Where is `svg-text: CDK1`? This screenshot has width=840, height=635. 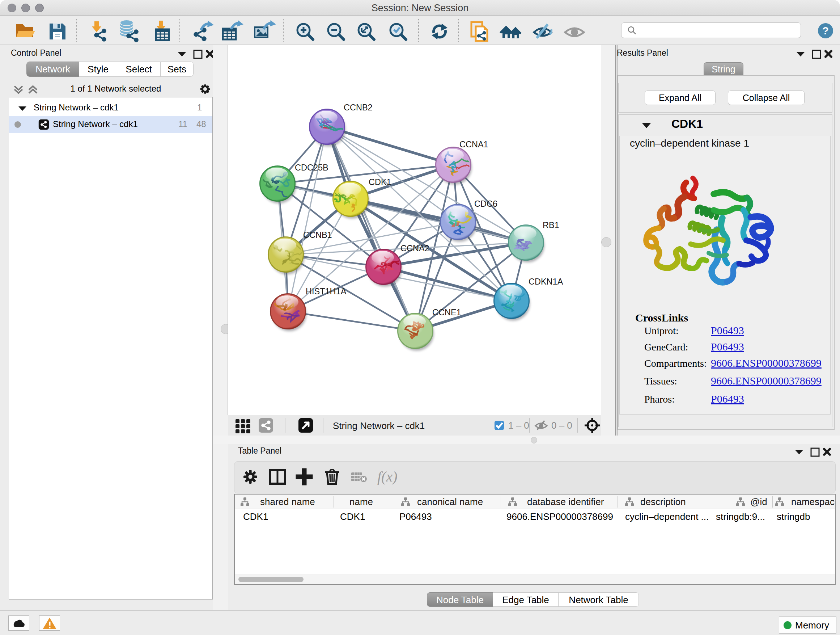
svg-text: CDK1 is located at coordinates (380, 182).